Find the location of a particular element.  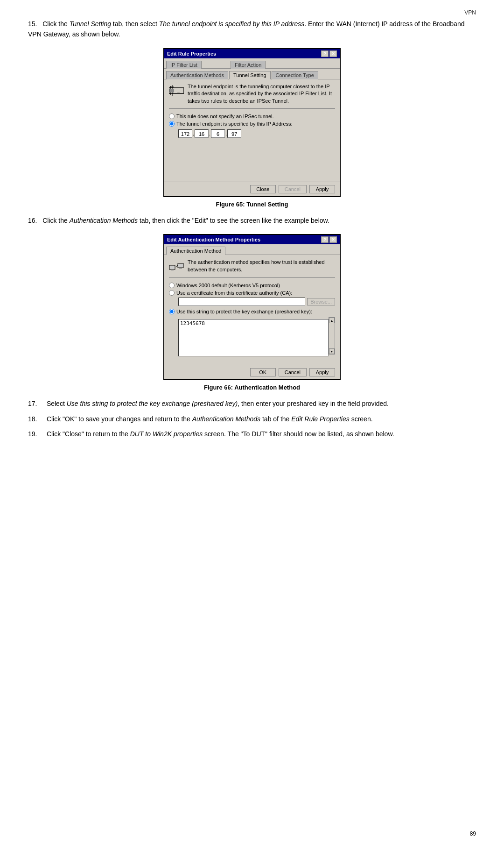

close-btn: Close is located at coordinates (263, 189).